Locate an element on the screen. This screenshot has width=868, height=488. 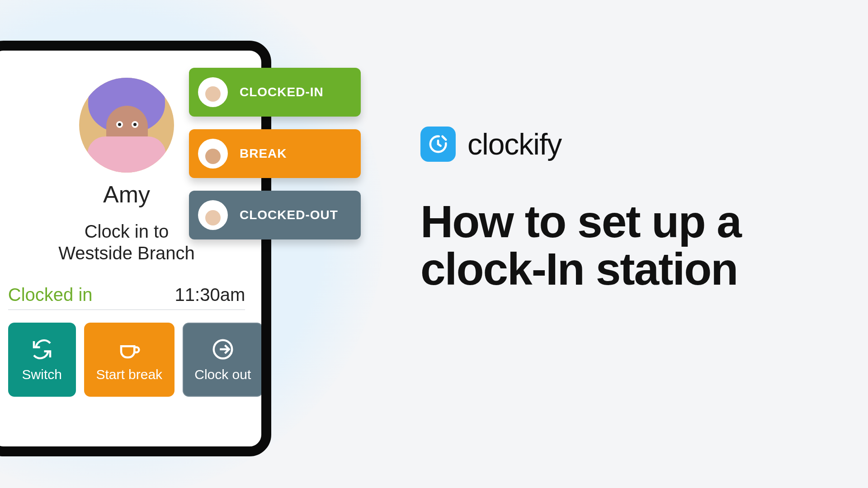
chip-break: BREAK is located at coordinates (275, 154).